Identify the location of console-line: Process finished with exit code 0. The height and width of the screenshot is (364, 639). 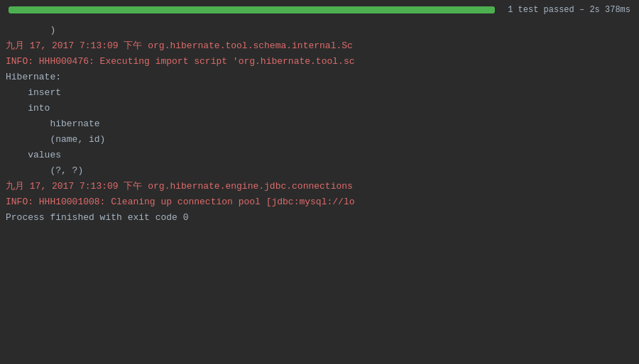
(320, 218).